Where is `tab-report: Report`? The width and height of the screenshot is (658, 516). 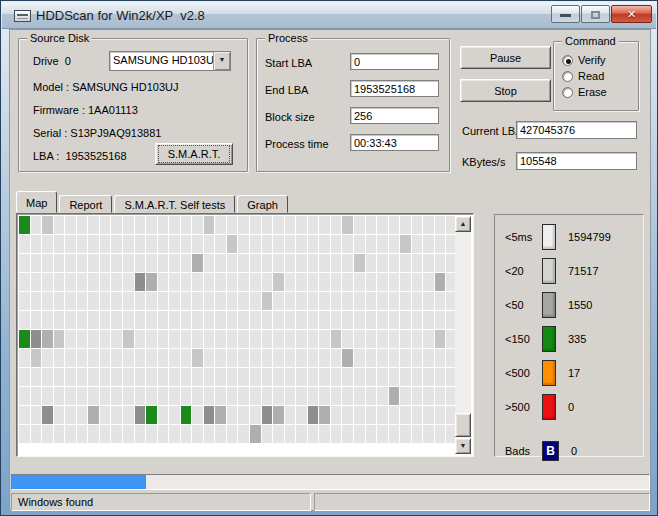 tab-report: Report is located at coordinates (86, 204).